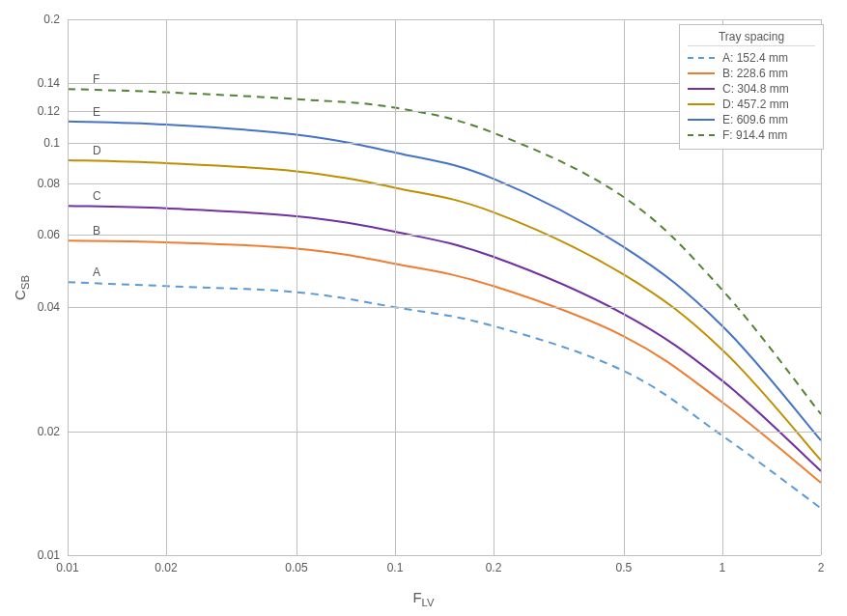 The height and width of the screenshot is (616, 847). Describe the element at coordinates (97, 151) in the screenshot. I see `series-label-D: D` at that location.